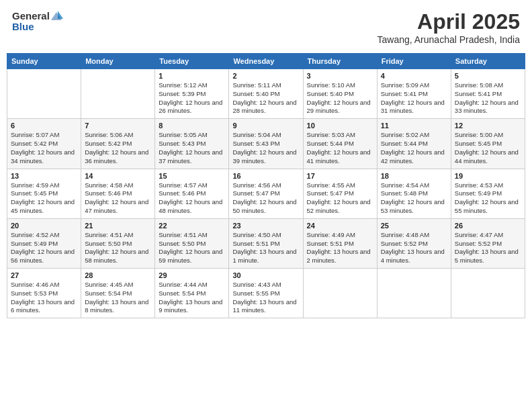 This screenshot has height=411, width=532. What do you see at coordinates (266, 293) in the screenshot?
I see `calendar-cell: 30Sunrise: 4:43 AMSunset: 5:55 PMDayligh…` at bounding box center [266, 293].